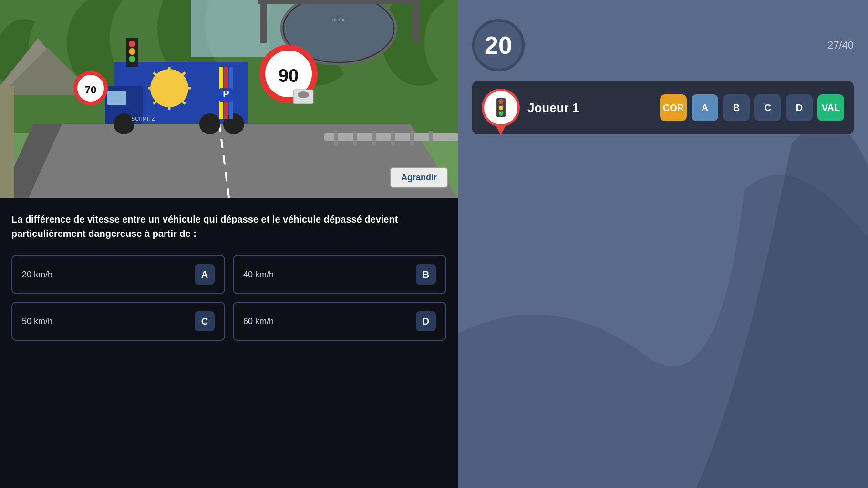 The height and width of the screenshot is (488, 868). What do you see at coordinates (705, 108) in the screenshot?
I see `button-a: A` at bounding box center [705, 108].